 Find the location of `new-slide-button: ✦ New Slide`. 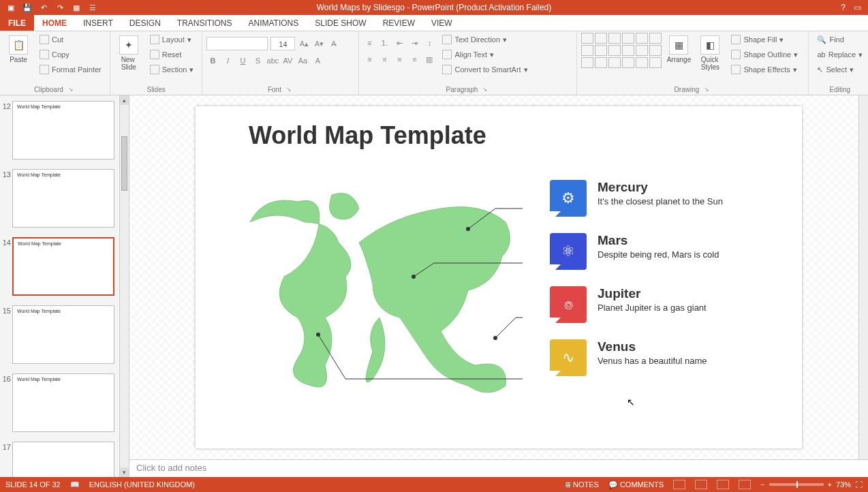

new-slide-button: ✦ New Slide is located at coordinates (129, 52).